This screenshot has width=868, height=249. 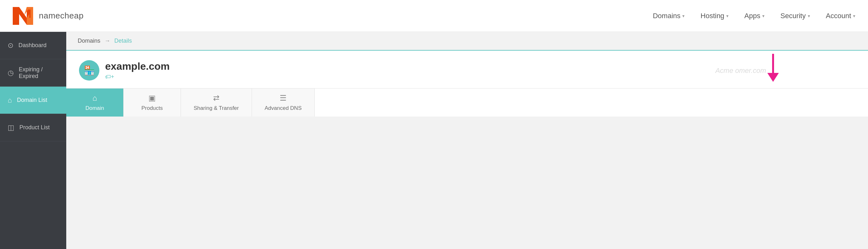 I want to click on sidebar: ⊙ Dashboard ◷ Expiring / Expired ⌂ Domai…, so click(x=33, y=141).